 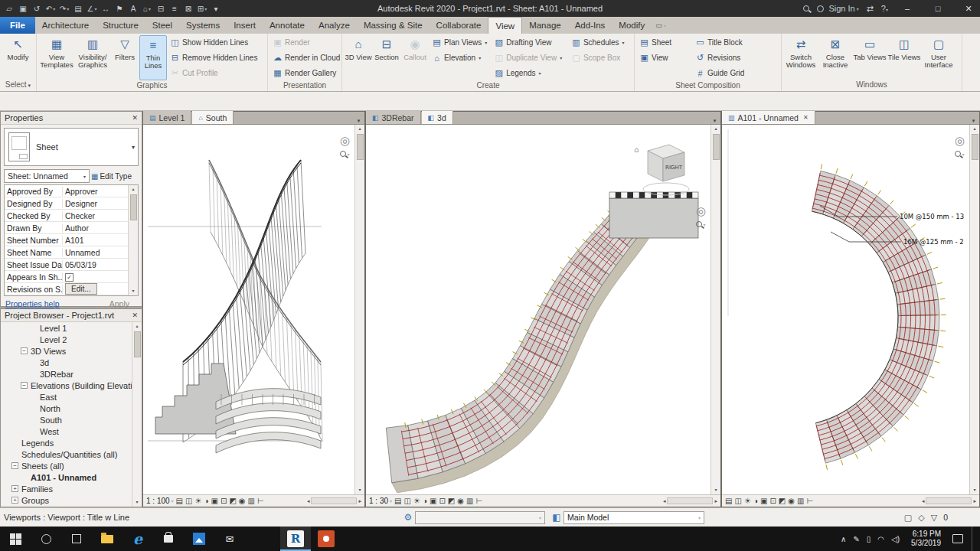 What do you see at coordinates (15, 488) in the screenshot?
I see `expand-icon: +` at bounding box center [15, 488].